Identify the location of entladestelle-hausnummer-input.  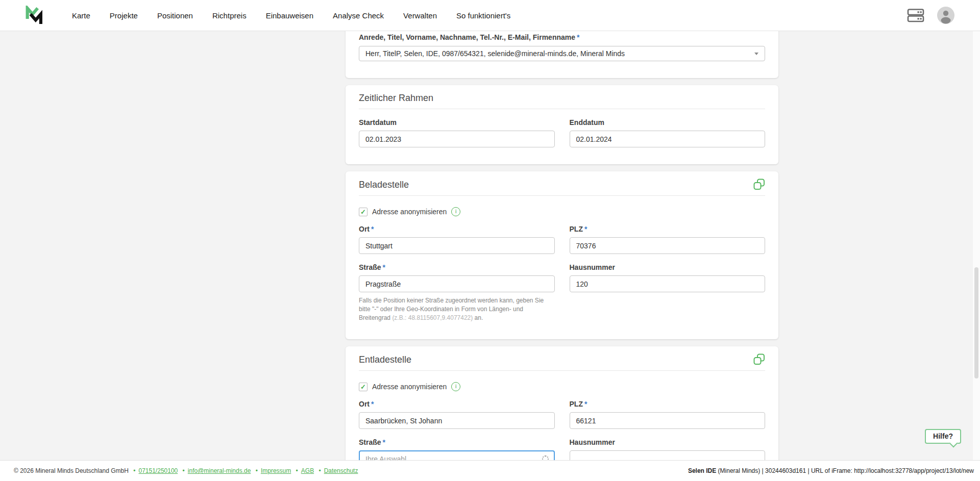
(668, 455).